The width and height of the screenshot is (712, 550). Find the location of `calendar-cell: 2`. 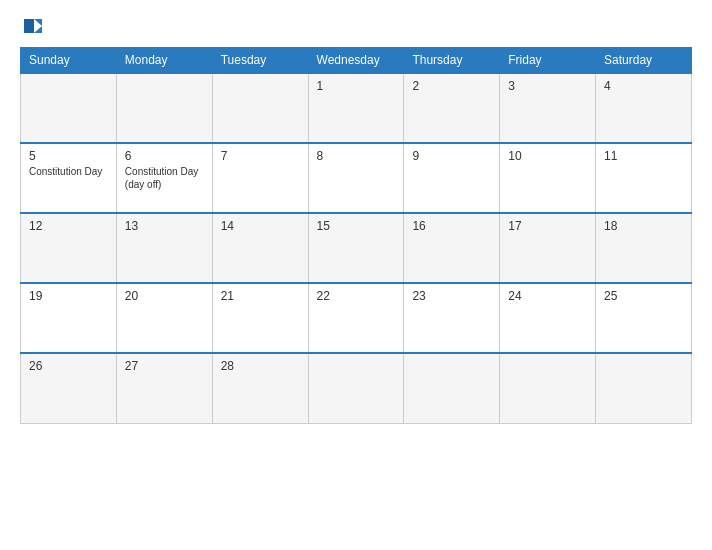

calendar-cell: 2 is located at coordinates (452, 108).